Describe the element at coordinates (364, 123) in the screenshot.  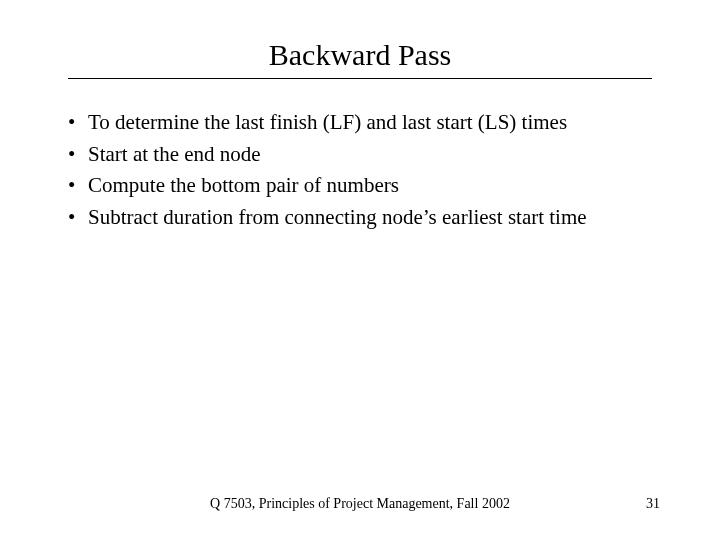
I see `list-item: • To determine the last finish (LF) and …` at that location.